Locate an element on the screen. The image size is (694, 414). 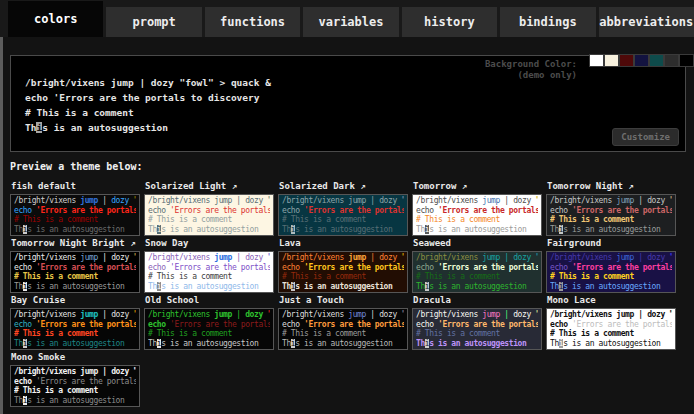
theme-card-mono-smoke: Mono Smoke/bright/vixens jump | dozy "ec… is located at coordinates (75, 379).